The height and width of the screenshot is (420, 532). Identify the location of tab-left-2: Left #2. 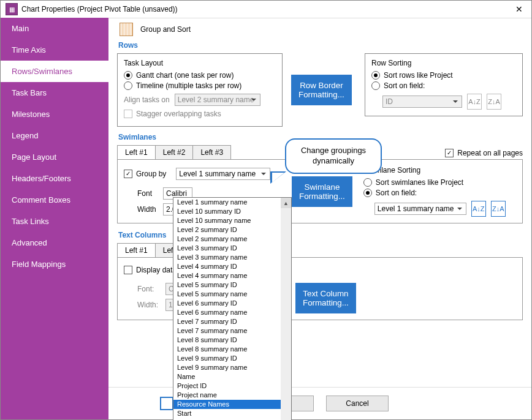
(174, 152).